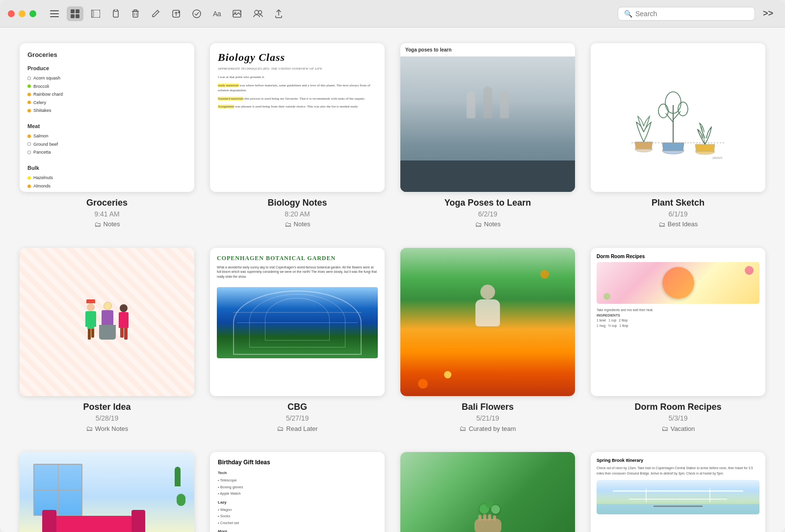 The width and height of the screenshot is (785, 532). What do you see at coordinates (488, 341) in the screenshot?
I see `note-card-bali-flowers: Bali Flowers 5/21/19 🗂 Curated by team` at bounding box center [488, 341].